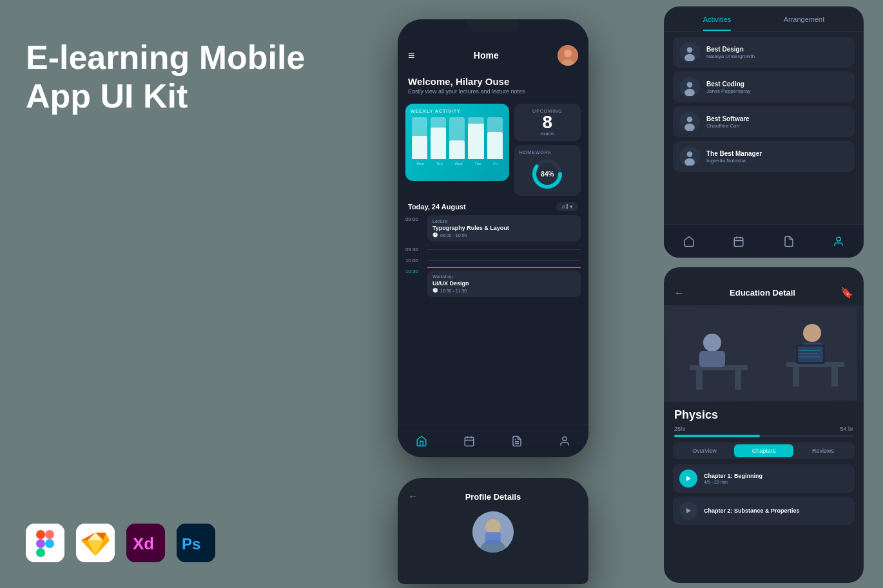 The width and height of the screenshot is (883, 588). I want to click on weekly-label: WEEKLY ACTIVITY, so click(458, 111).